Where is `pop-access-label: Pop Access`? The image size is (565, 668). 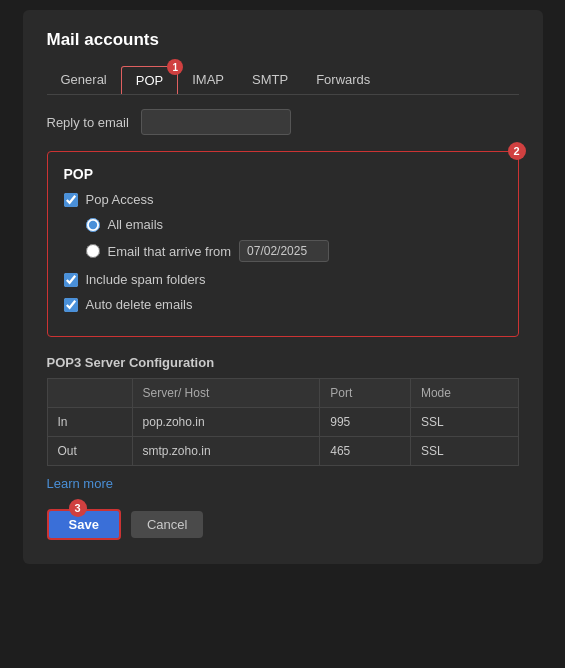 pop-access-label: Pop Access is located at coordinates (120, 200).